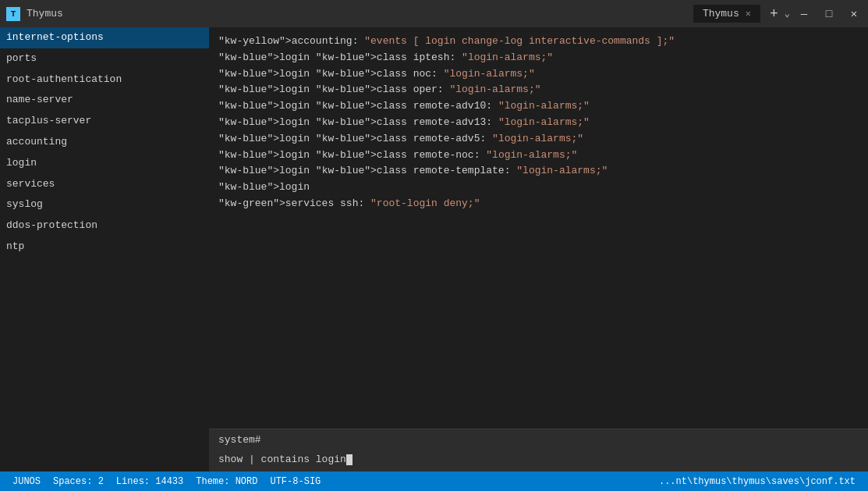 Image resolution: width=868 pixels, height=491 pixels. What do you see at coordinates (434, 14) in the screenshot?
I see `titlebar: T Thymus Thymus ✕ + ⌄ — □ ✕` at bounding box center [434, 14].